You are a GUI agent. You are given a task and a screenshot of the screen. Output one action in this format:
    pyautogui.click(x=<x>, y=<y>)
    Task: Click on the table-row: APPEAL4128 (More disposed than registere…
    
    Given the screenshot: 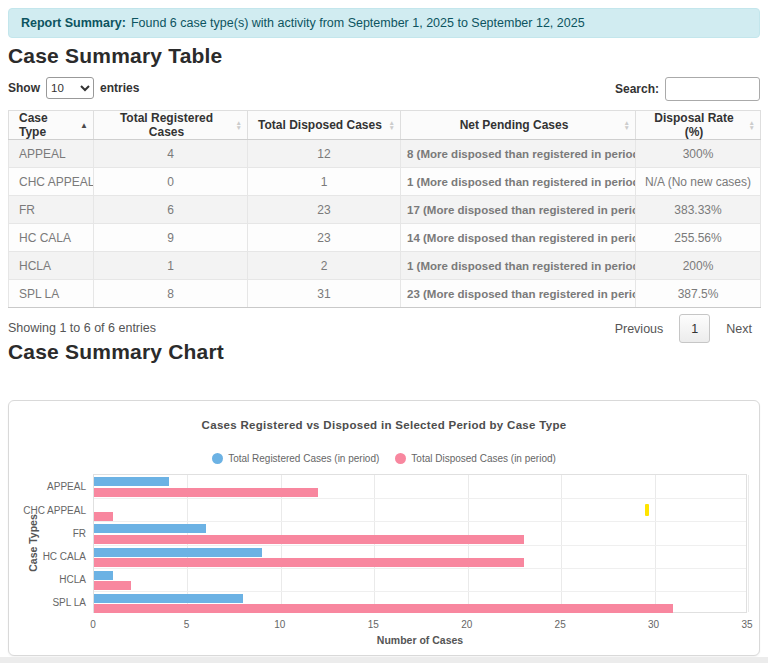 What is the action you would take?
    pyautogui.click(x=385, y=154)
    